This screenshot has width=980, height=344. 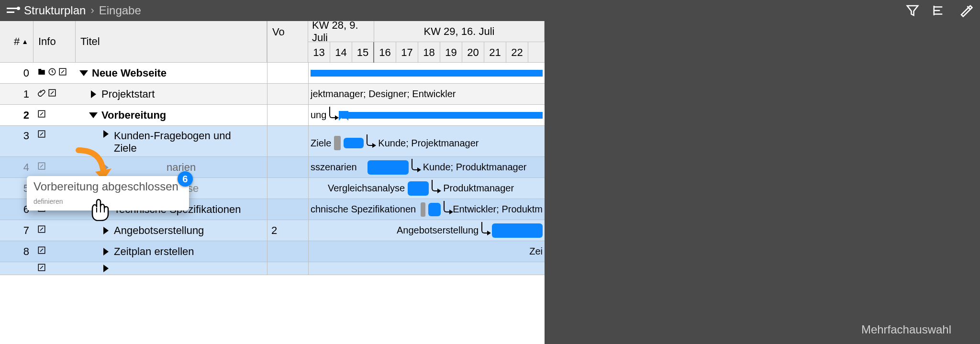 I want to click on row-timeline: jektmanager; Designer; Entwickler, so click(x=426, y=94).